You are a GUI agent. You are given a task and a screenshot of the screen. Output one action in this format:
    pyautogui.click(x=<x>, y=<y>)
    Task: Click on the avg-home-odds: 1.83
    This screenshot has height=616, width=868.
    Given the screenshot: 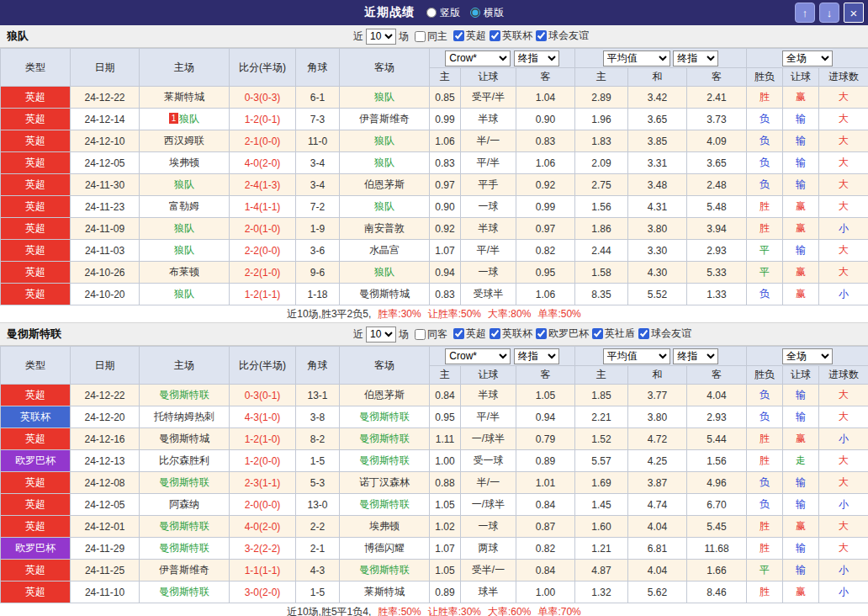 What is the action you would take?
    pyautogui.click(x=602, y=141)
    